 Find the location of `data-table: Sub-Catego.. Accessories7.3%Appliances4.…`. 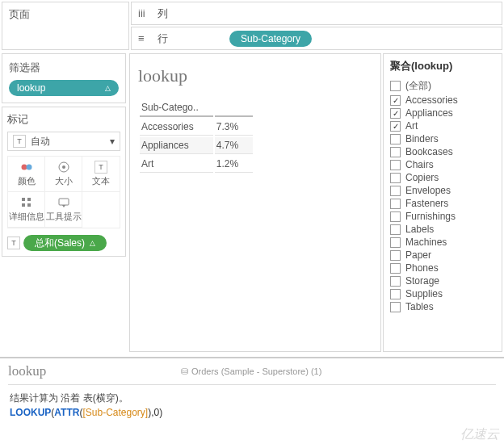

data-table: Sub-Catego.. Accessories7.3%Appliances4.… is located at coordinates (196, 136).